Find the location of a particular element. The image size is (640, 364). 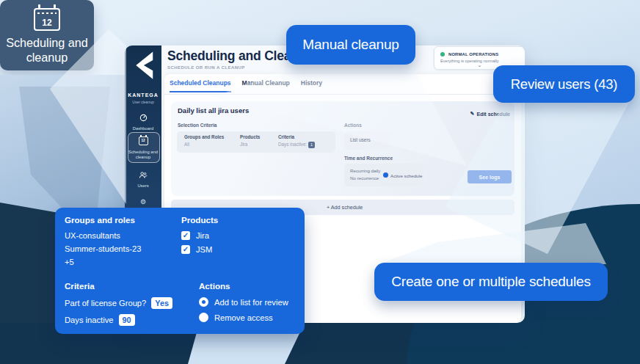

tab-manual-cleanup: Manual Cleanup is located at coordinates (266, 86).